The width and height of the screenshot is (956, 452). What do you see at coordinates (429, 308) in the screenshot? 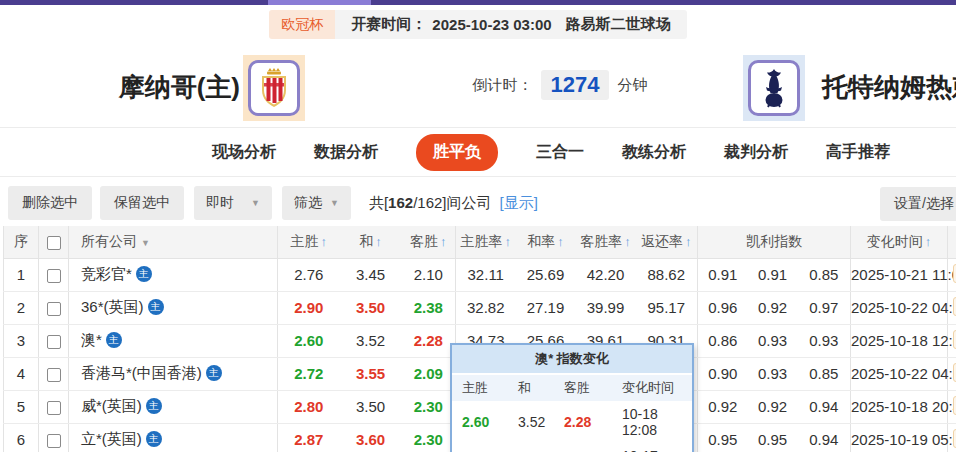
I see `odds-value: 2.38` at bounding box center [429, 308].